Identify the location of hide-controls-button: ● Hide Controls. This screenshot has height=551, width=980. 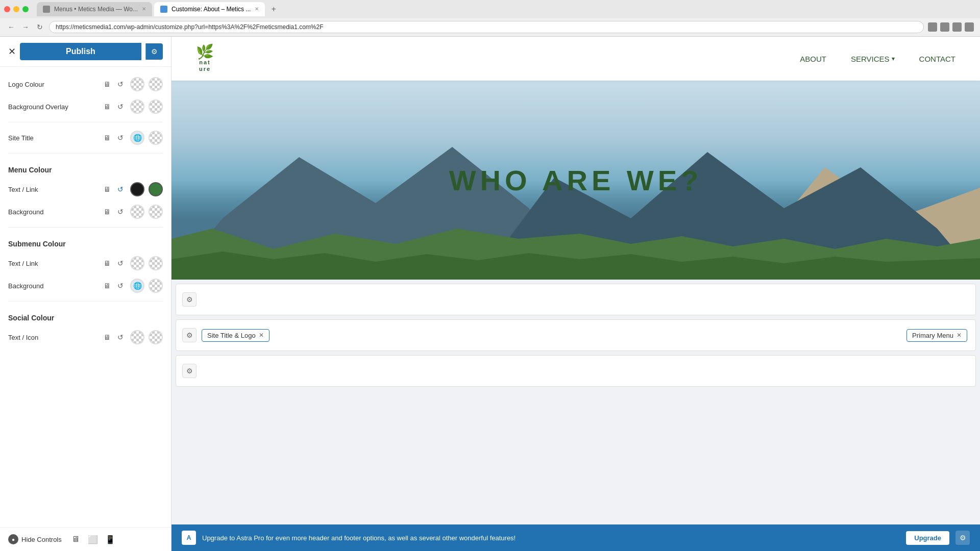
(35, 539).